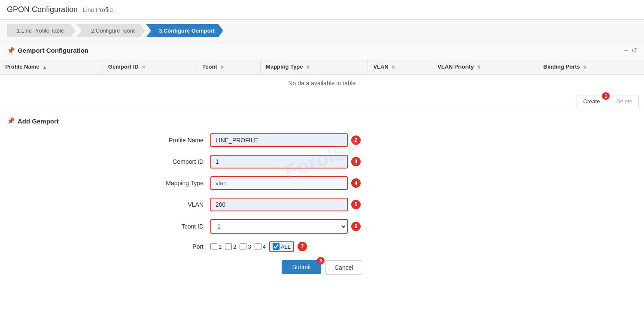 This screenshot has height=319, width=644. Describe the element at coordinates (606, 96) in the screenshot. I see `create-badge: 1` at that location.